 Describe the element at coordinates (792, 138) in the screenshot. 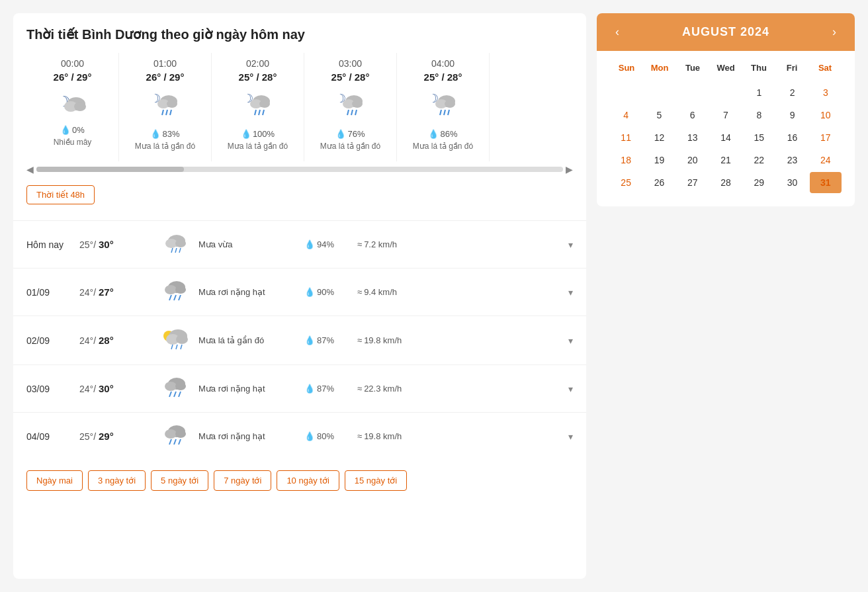

I see `cal-day-16: 16` at that location.